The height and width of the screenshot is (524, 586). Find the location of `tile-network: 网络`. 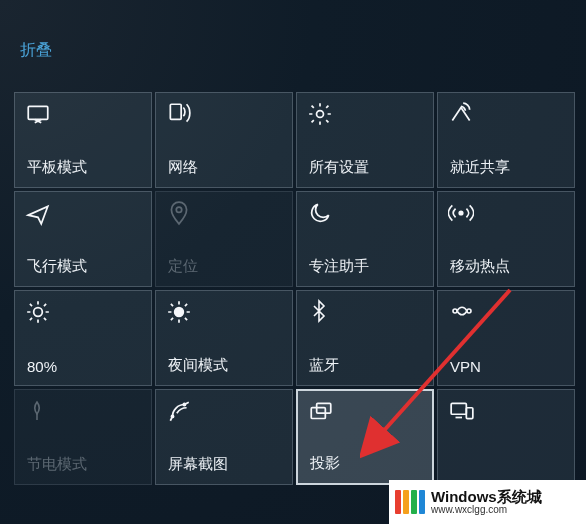

tile-network: 网络 is located at coordinates (224, 140).